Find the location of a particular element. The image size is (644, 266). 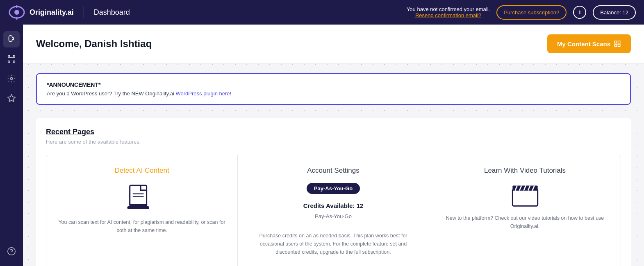

announcement-title: *ANNOUNCEMENT* is located at coordinates (334, 85).